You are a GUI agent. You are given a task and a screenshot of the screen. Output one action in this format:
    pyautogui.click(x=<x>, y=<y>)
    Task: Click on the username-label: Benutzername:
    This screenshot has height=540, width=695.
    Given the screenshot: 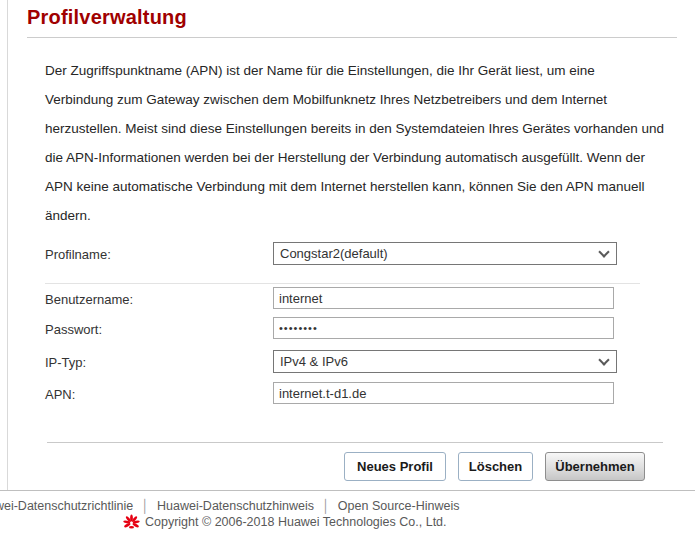 What is the action you would take?
    pyautogui.click(x=89, y=300)
    